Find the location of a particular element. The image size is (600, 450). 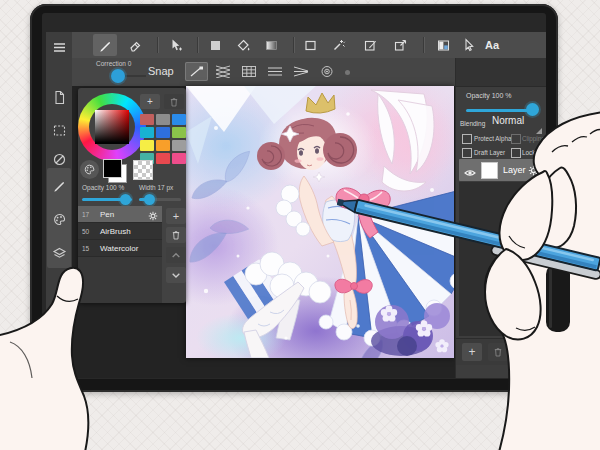

eye-icon is located at coordinates (470, 173).